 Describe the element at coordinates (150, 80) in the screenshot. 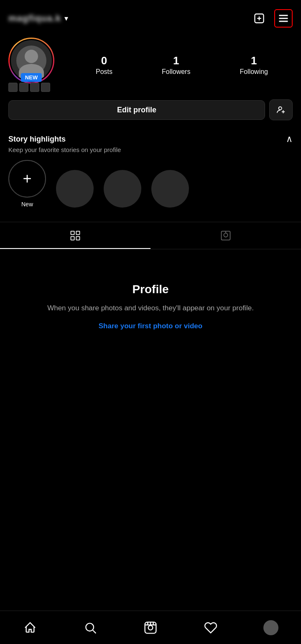

I see `profile-section: NEW 0 Posts 1 Followers 1 Following` at that location.